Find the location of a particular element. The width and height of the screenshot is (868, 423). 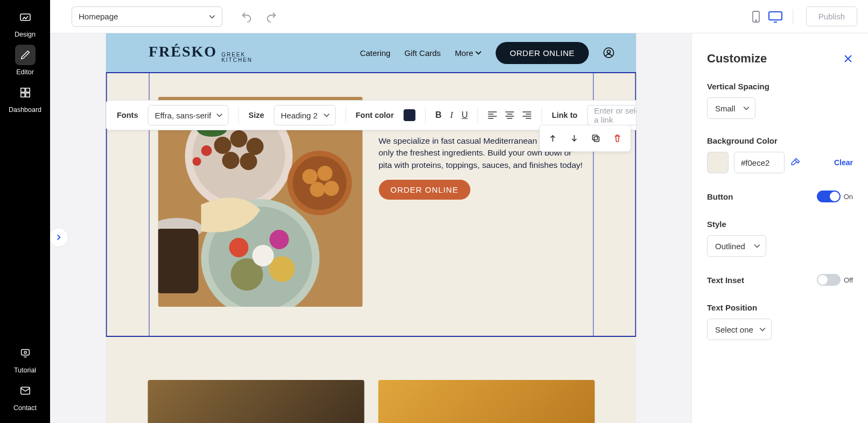

align-right-button is located at coordinates (527, 115).